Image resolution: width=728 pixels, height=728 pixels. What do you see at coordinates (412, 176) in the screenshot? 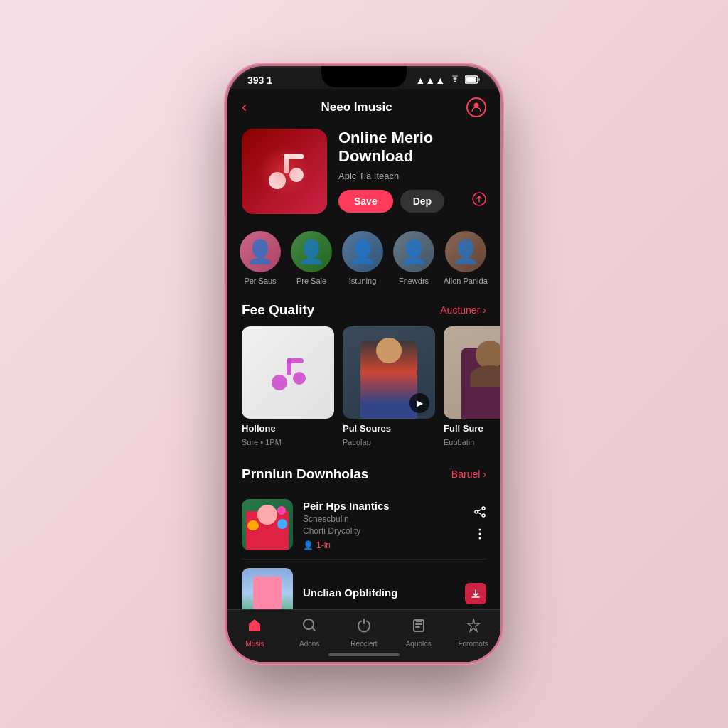
I see `hero-subtitle: Aplc Tia Iteach` at bounding box center [412, 176].